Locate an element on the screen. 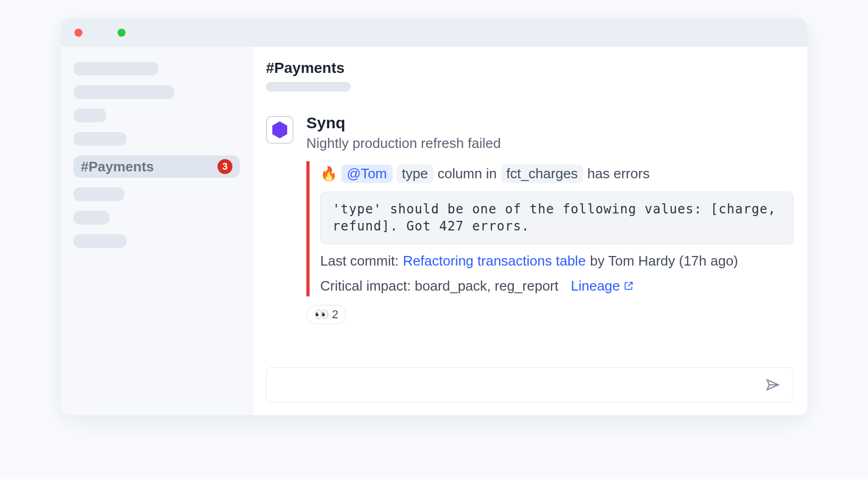 The width and height of the screenshot is (868, 479). send-icon is located at coordinates (773, 385).